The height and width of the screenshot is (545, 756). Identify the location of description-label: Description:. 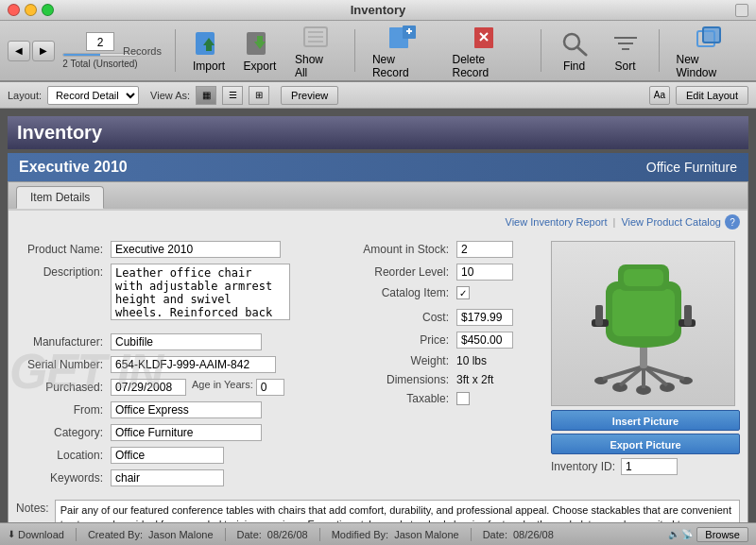
(63, 271).